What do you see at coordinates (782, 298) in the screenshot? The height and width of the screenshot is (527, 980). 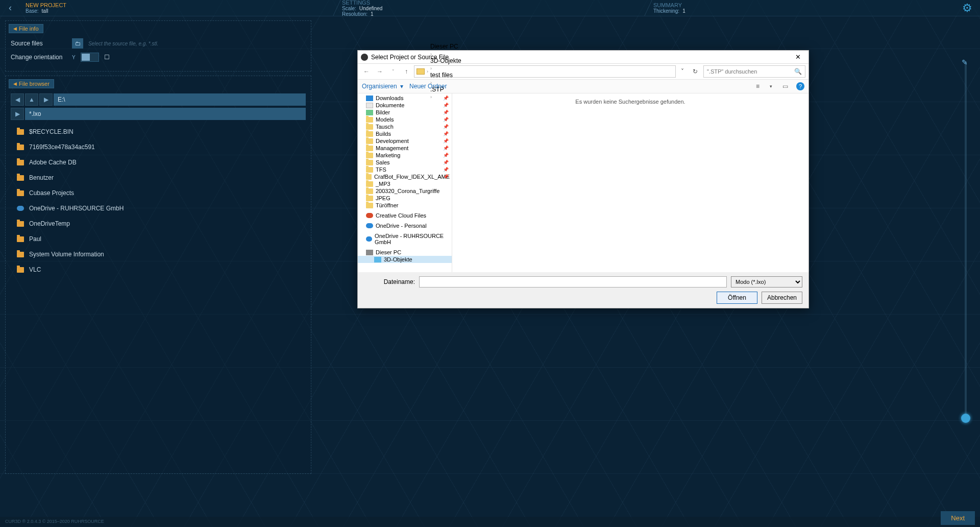 I see `cancel-button: Abbrechen` at bounding box center [782, 298].